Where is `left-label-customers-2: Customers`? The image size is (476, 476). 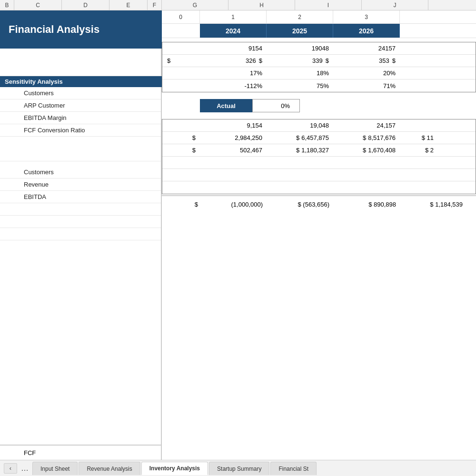
left-label-customers-2: Customers is located at coordinates (80, 172).